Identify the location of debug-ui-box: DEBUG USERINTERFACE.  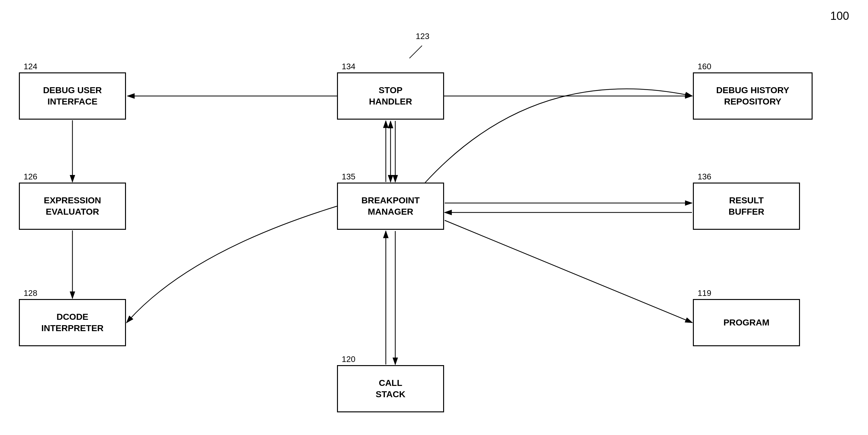
(72, 96).